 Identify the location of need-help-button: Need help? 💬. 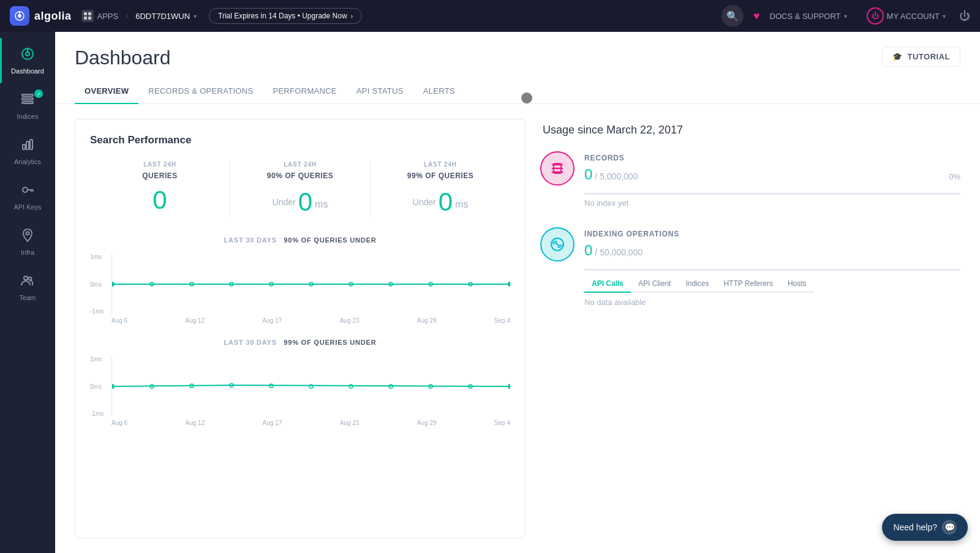
(925, 527).